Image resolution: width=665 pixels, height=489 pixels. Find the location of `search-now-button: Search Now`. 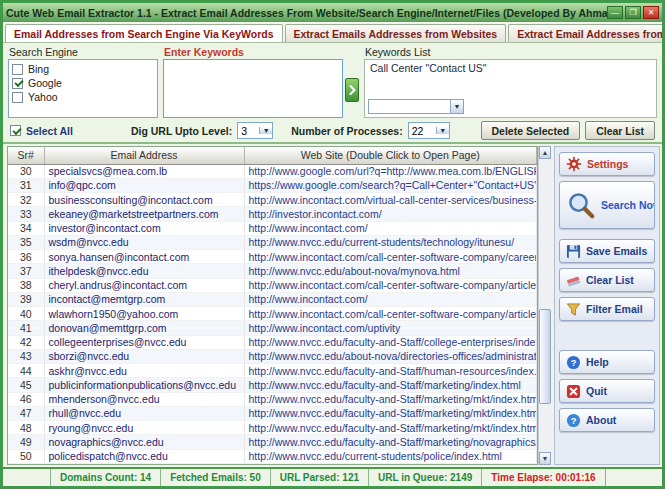

search-now-button: Search Now is located at coordinates (607, 205).